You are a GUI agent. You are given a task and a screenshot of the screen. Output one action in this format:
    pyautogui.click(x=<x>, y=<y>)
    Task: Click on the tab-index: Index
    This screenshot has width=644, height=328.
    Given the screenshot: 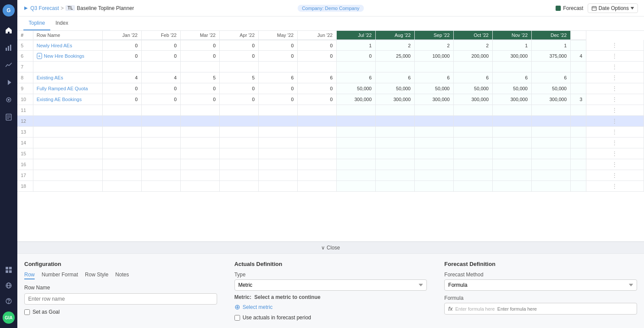 What is the action you would take?
    pyautogui.click(x=62, y=23)
    